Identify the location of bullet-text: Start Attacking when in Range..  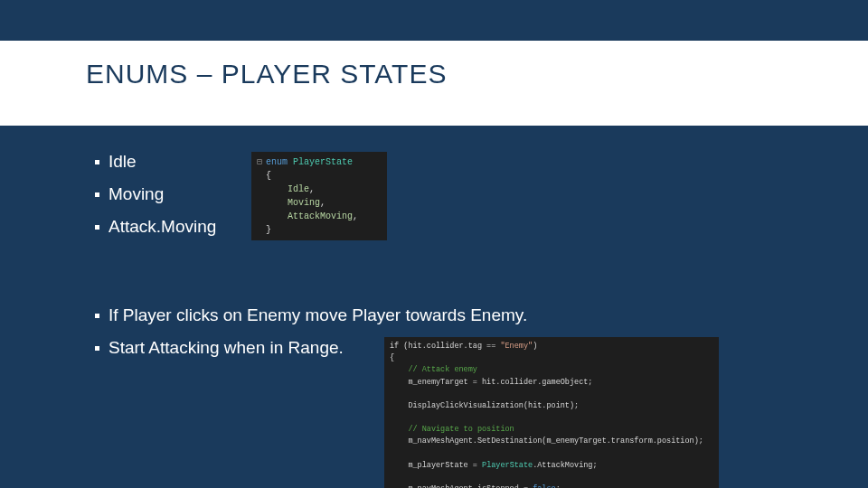
(226, 348).